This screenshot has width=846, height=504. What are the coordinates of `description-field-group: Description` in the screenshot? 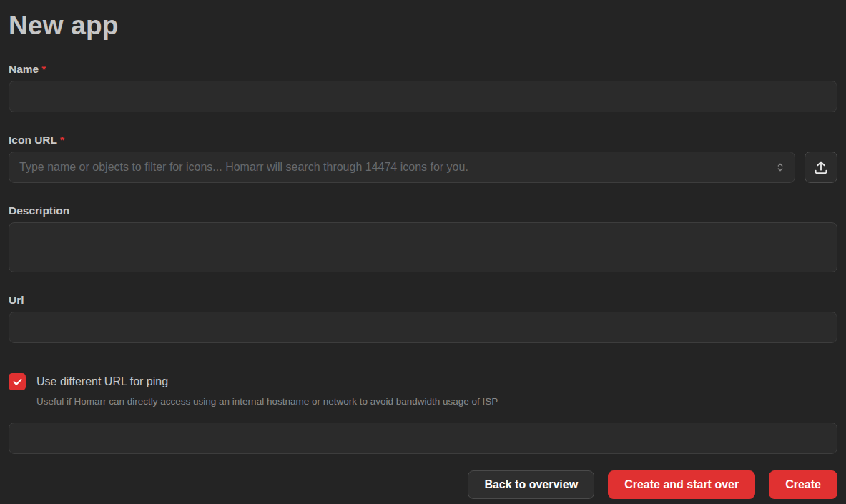 It's located at (423, 239).